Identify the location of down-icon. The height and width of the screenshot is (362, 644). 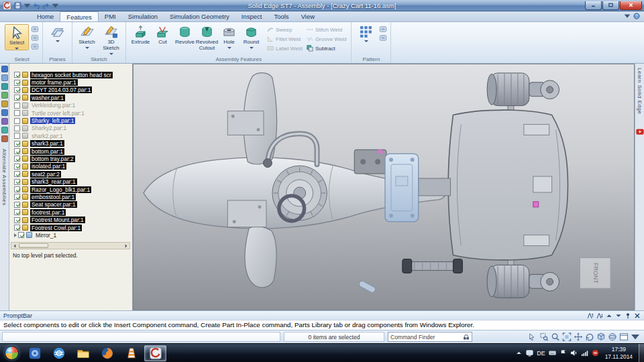
(619, 316).